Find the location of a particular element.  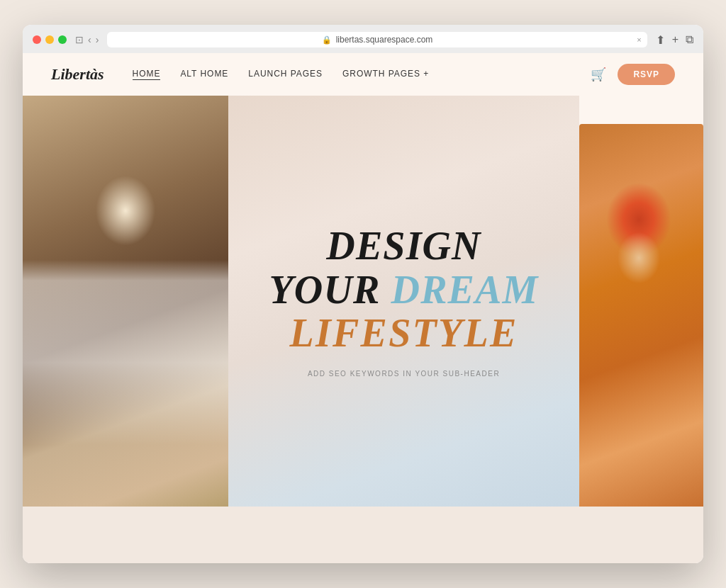

bottom-area is located at coordinates (363, 535).